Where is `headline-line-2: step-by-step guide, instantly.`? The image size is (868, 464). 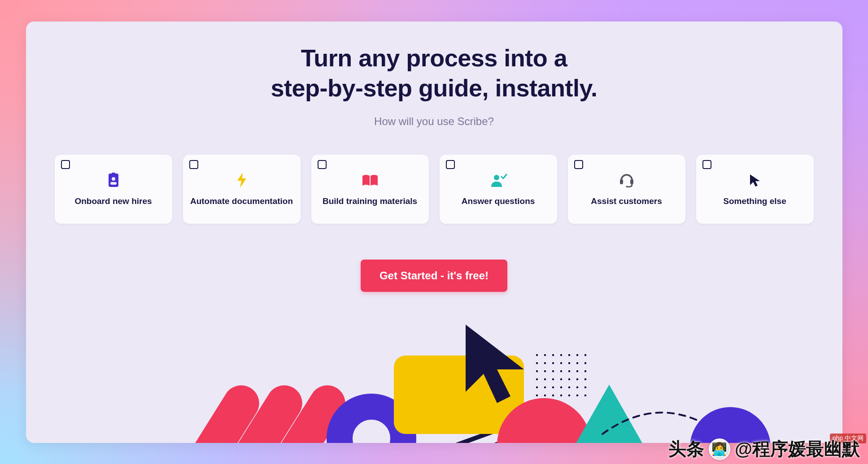
headline-line-2: step-by-step guide, instantly. is located at coordinates (434, 88).